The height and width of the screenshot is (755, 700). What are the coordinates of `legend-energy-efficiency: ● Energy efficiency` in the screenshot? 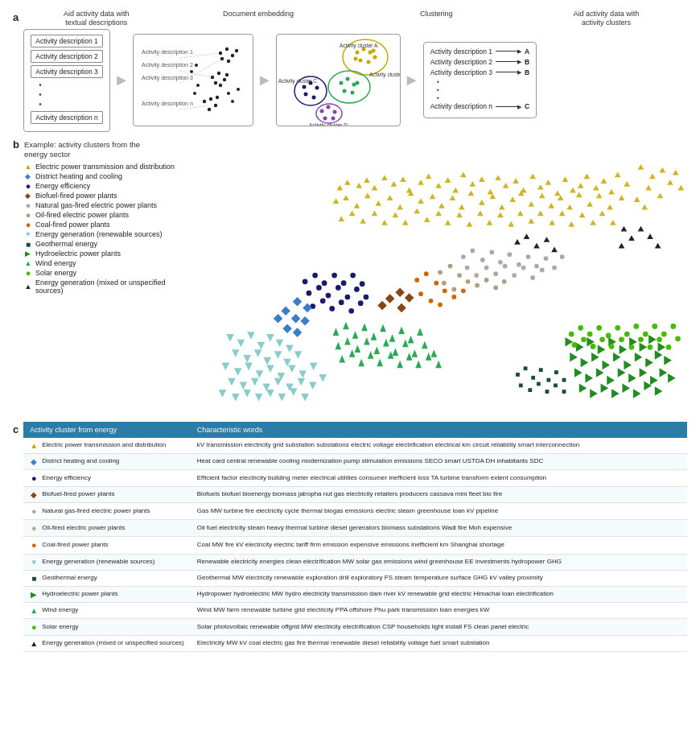 It's located at (105, 186).